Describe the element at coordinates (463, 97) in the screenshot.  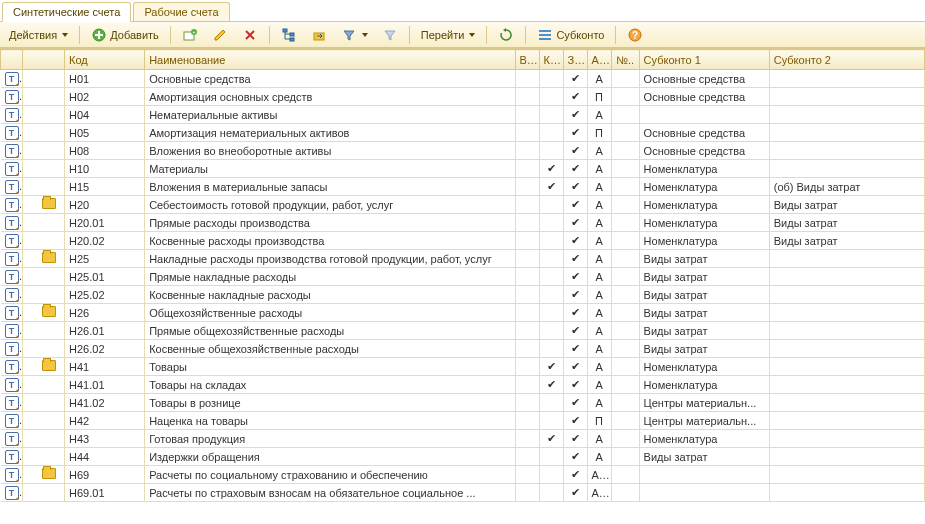
I see `table-row: TН02Амортизация основных средств✔ПОсновн…` at that location.